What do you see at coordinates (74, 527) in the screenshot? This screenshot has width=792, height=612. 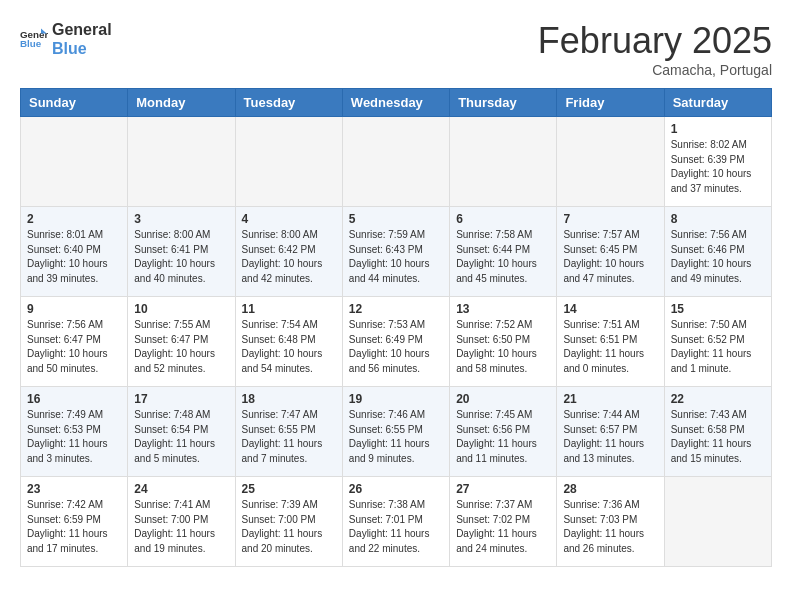 I see `day-info: Sunrise: 7:42 AM Sunset: 6:59 PM Dayligh…` at bounding box center [74, 527].